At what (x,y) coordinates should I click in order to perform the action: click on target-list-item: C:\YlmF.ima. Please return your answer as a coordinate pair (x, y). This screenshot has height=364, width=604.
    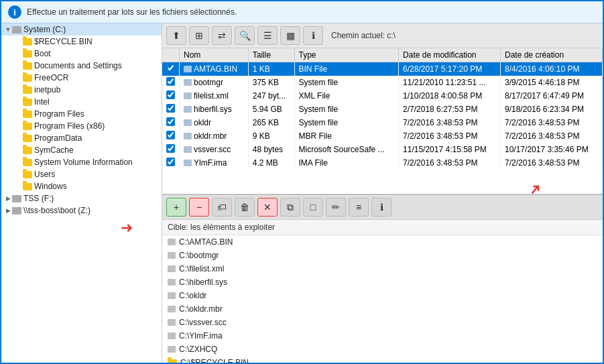
    Looking at the image, I should click on (382, 336).